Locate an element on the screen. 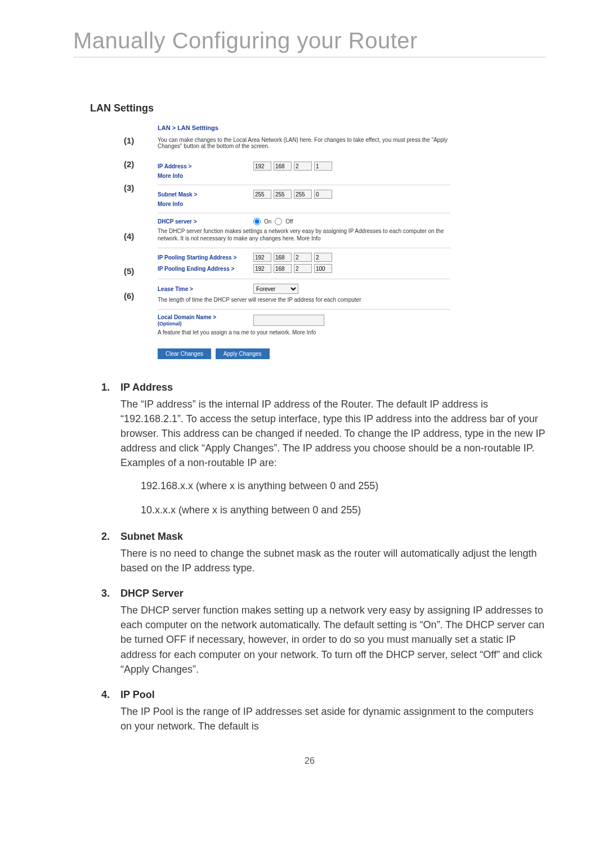 This screenshot has height=868, width=608. item-ip-pool: 4.IP Pool The IP Pool is the range of IP… is located at coordinates (324, 712).